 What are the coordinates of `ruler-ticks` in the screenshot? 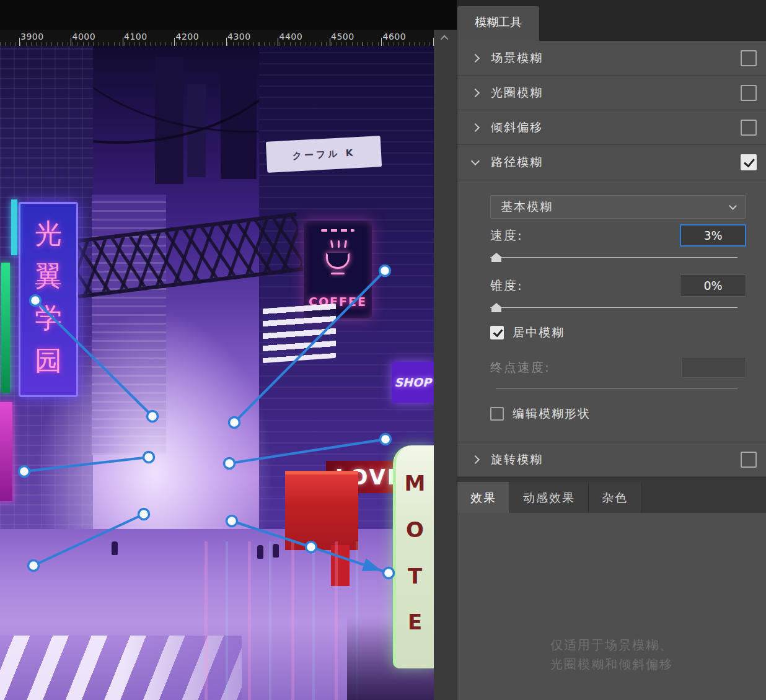 It's located at (217, 38).